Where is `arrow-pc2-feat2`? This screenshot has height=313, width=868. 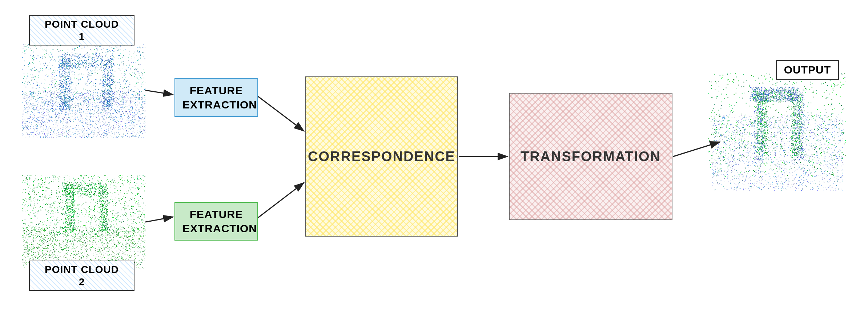
arrow-pc2-feat2 is located at coordinates (159, 219).